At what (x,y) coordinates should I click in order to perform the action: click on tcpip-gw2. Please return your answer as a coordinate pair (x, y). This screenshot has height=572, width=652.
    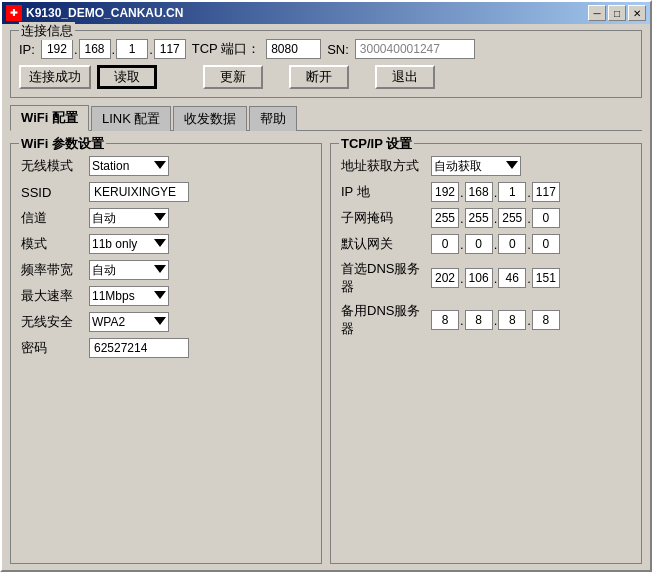
    Looking at the image, I should click on (479, 244).